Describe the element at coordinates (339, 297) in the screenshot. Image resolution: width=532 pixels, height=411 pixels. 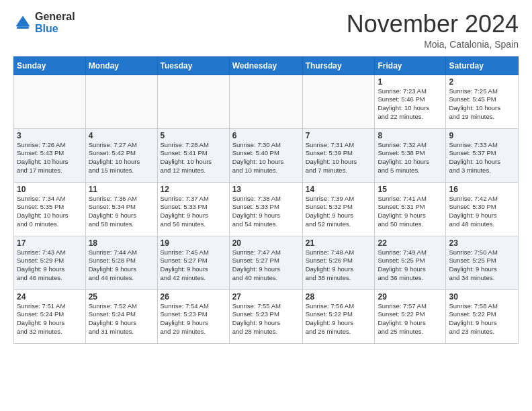
I see `day-number: 28` at that location.